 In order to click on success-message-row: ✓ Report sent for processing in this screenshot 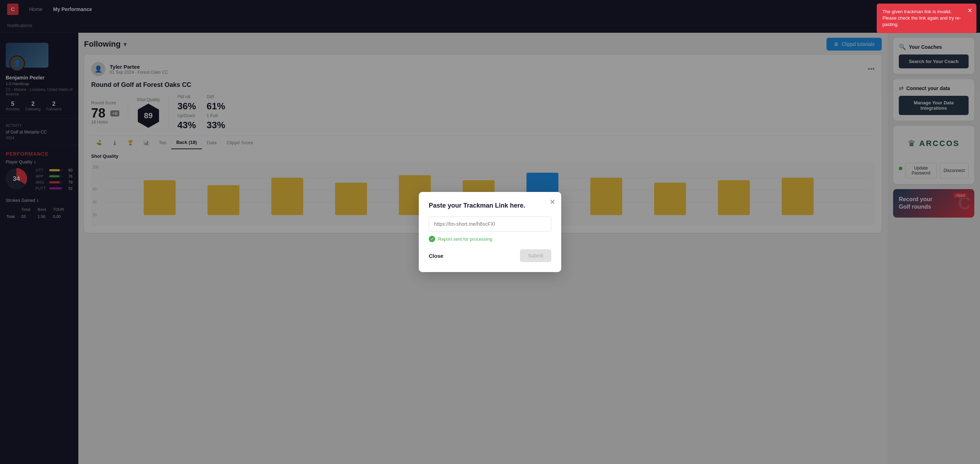, I will do `click(490, 239)`.